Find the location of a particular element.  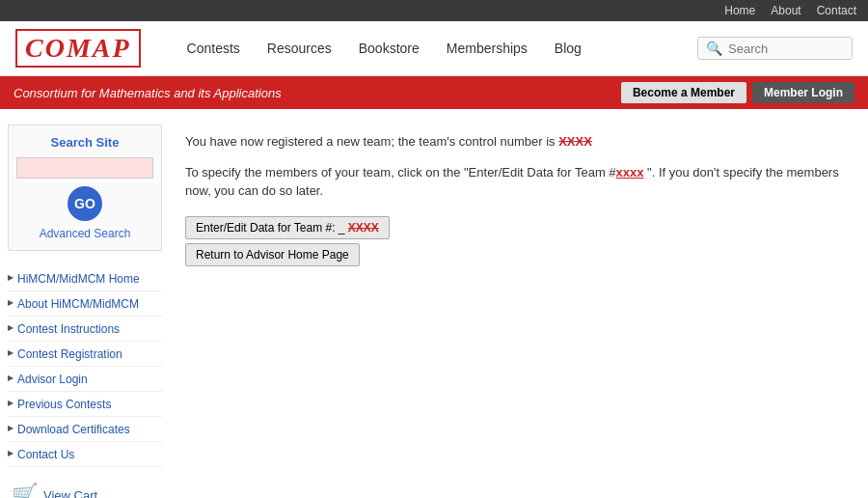

logo: COMAP is located at coordinates (78, 48).